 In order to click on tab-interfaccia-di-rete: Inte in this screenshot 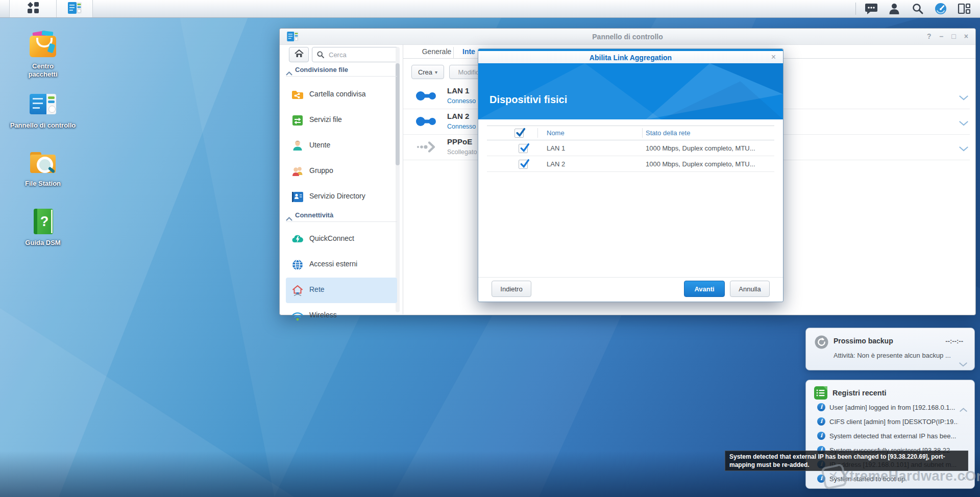, I will do `click(469, 52)`.